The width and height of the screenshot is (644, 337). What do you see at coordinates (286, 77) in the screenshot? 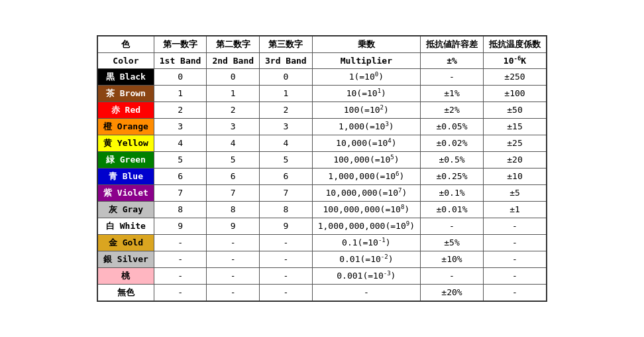
I see `band3-value: 0` at bounding box center [286, 77].